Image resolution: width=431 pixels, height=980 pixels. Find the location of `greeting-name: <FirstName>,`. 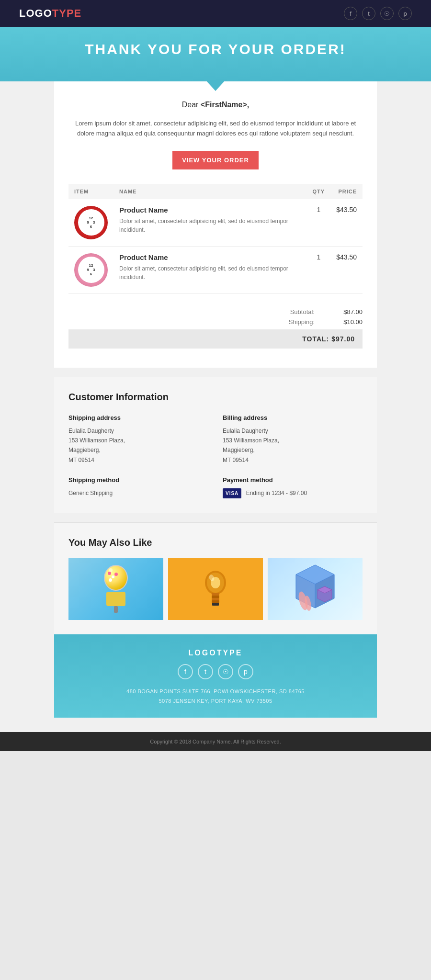

greeting-name: <FirstName>, is located at coordinates (225, 104).